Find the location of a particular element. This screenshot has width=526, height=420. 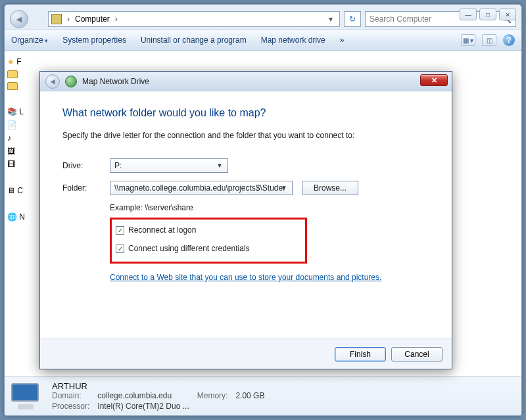

document-icon: 📄 is located at coordinates (18, 125).